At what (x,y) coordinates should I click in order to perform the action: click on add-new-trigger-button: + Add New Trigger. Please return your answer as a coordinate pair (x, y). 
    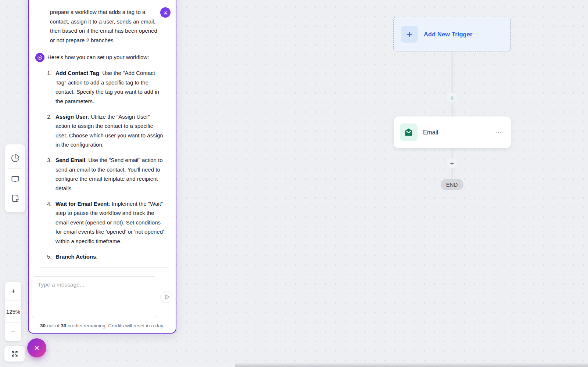
    Looking at the image, I should click on (452, 34).